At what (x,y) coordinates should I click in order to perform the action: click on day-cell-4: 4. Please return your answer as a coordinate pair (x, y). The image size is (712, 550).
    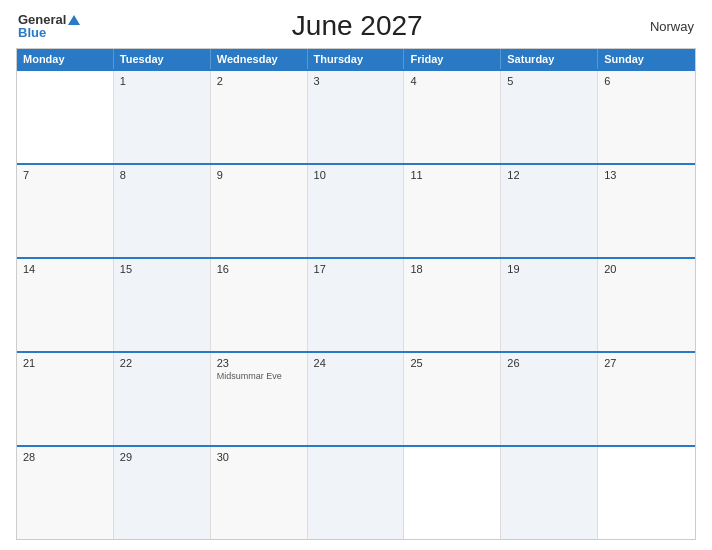
    Looking at the image, I should click on (452, 117).